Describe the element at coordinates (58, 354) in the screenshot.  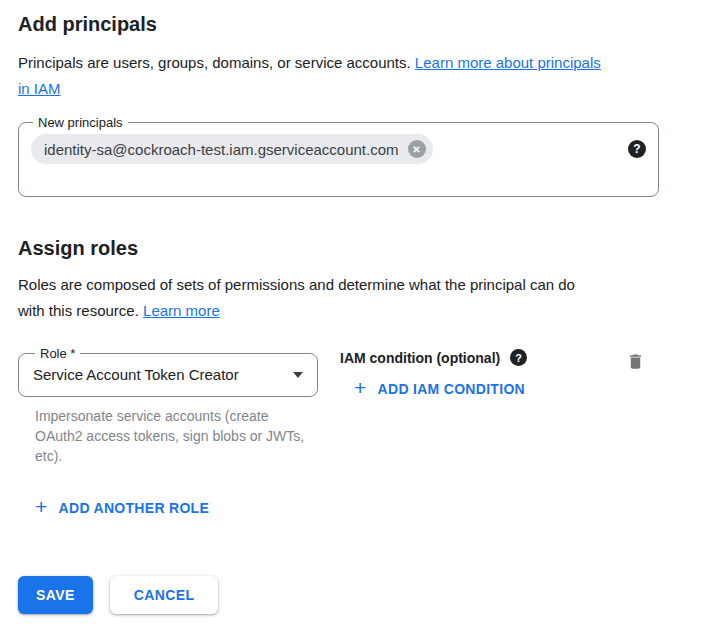
I see `role-select-label: Role *` at that location.